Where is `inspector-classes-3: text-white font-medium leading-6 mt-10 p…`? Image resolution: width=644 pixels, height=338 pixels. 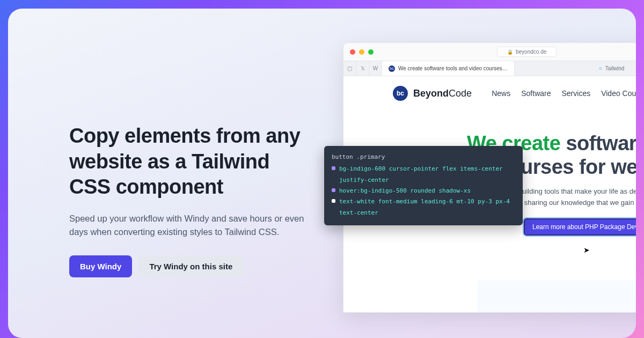
inspector-classes-3: text-white font-medium leading-6 mt-10 p… is located at coordinates (427, 207).